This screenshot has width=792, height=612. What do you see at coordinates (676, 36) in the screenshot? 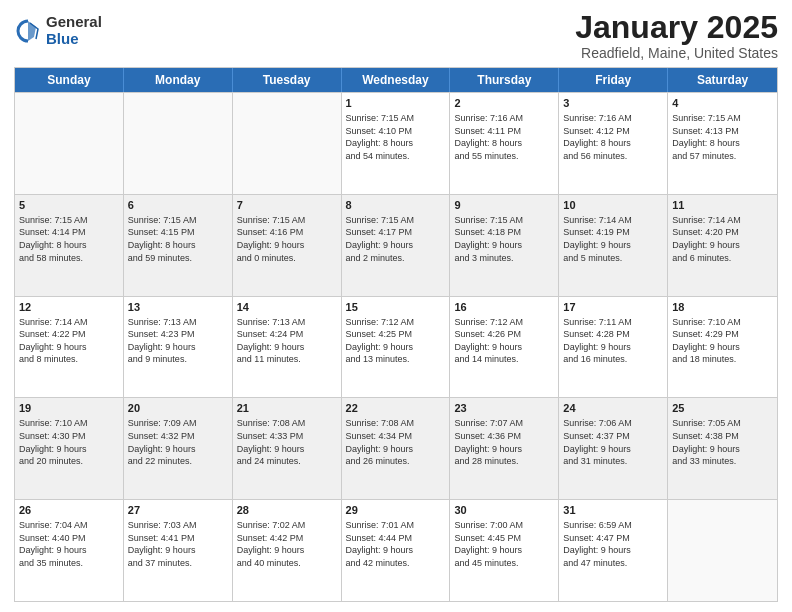
I see `title-block: January 2025 Readfield, Maine, United St…` at bounding box center [676, 36].